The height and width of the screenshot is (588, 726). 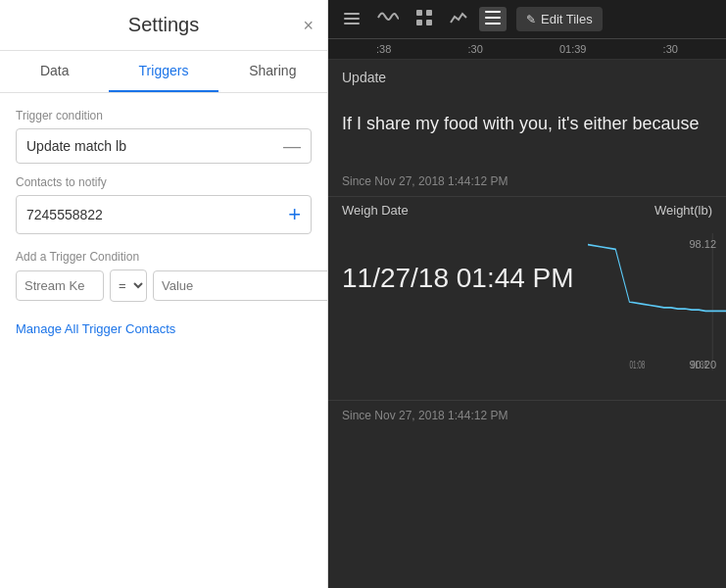 I want to click on grid-icon, so click(x=424, y=20).